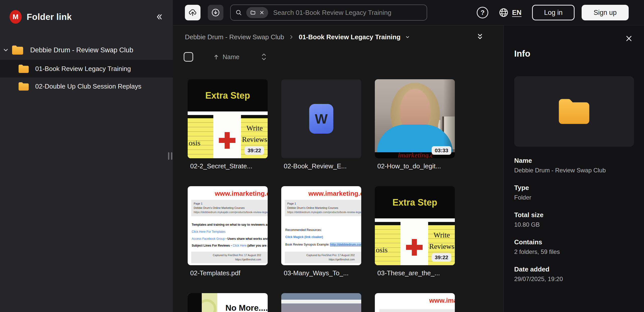 This screenshot has height=312, width=644. What do you see at coordinates (415, 302) in the screenshot?
I see `file-item: www.ima Page 1 Debbie Drum's Online Mark…` at bounding box center [415, 302].